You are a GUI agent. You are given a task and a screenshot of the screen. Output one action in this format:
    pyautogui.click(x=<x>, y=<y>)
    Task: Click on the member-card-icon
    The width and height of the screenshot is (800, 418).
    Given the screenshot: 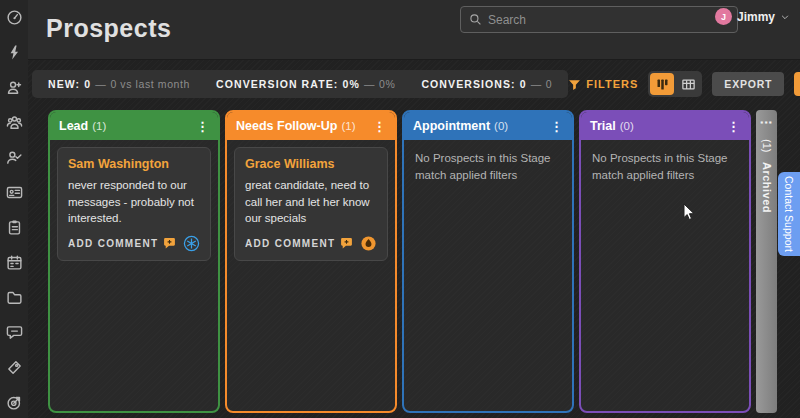 What is the action you would take?
    pyautogui.click(x=14, y=192)
    